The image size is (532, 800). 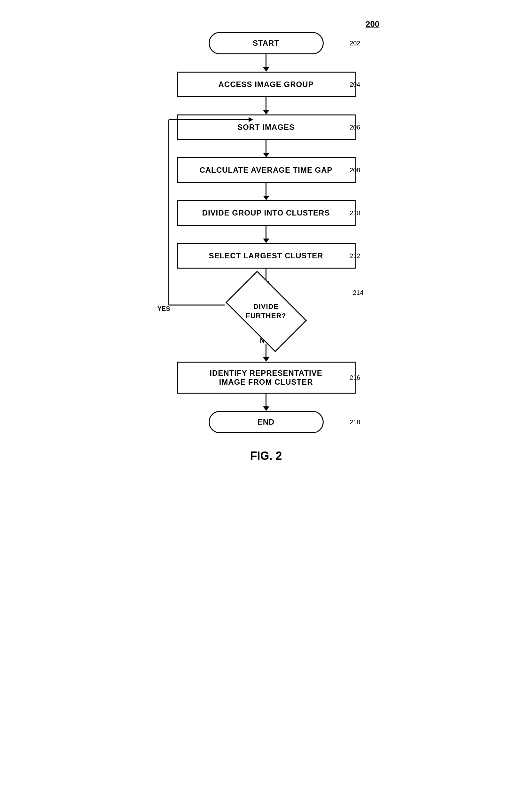 I want to click on diamond-wrapper: DIVIDE FURTHER?, so click(x=266, y=311).